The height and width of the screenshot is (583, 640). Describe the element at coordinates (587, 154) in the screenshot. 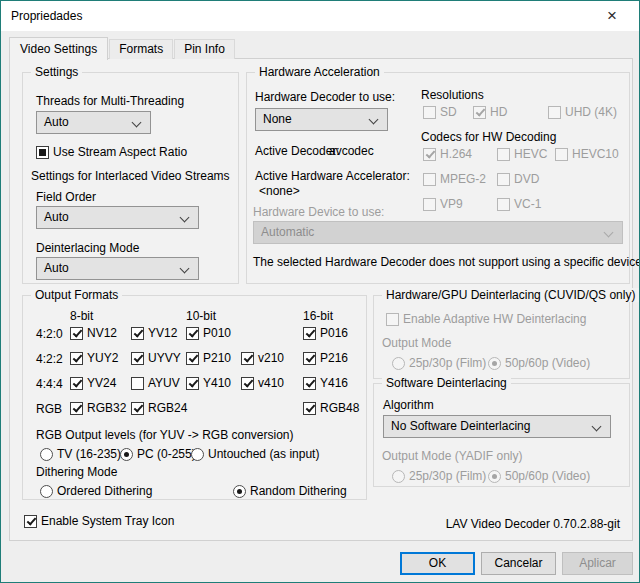

I see `codec-hevc10-checkbox: HEVC10` at that location.